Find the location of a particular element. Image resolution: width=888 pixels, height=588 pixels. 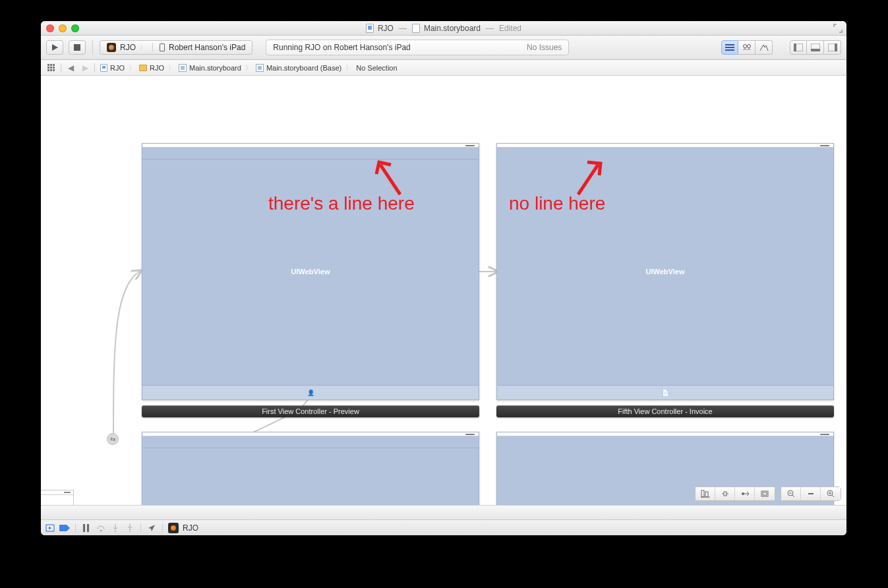

annotation-text-right: no line here is located at coordinates (557, 204).